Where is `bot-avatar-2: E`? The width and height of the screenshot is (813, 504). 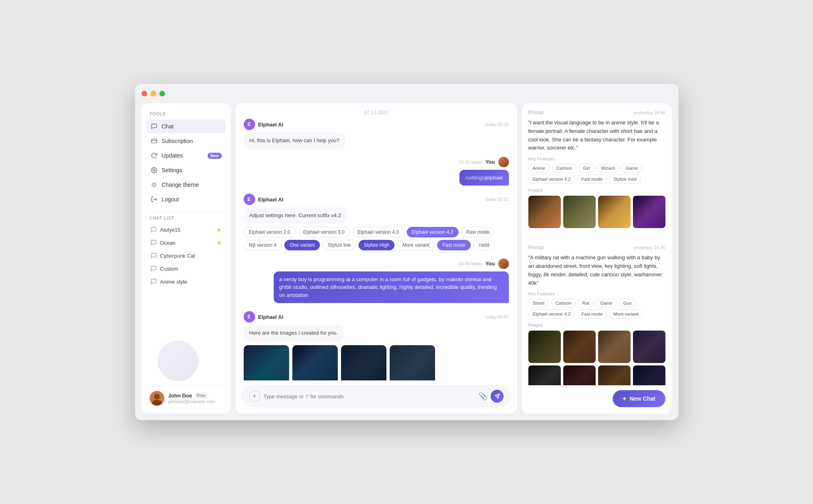 bot-avatar-2: E is located at coordinates (249, 199).